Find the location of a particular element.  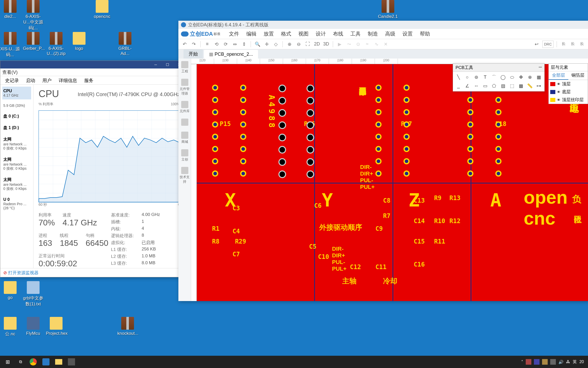

eda-menu-item: 放置 is located at coordinates (269, 34).